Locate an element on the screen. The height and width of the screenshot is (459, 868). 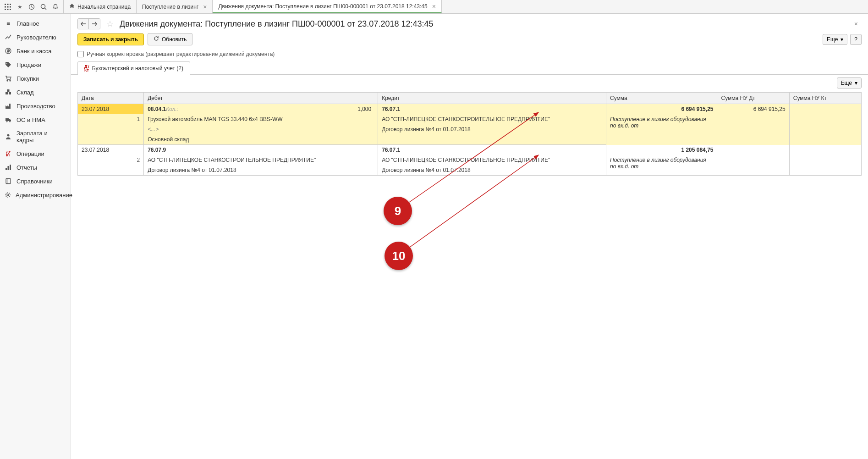
sidebar-item-assets: ОС и НМА is located at coordinates (35, 120).